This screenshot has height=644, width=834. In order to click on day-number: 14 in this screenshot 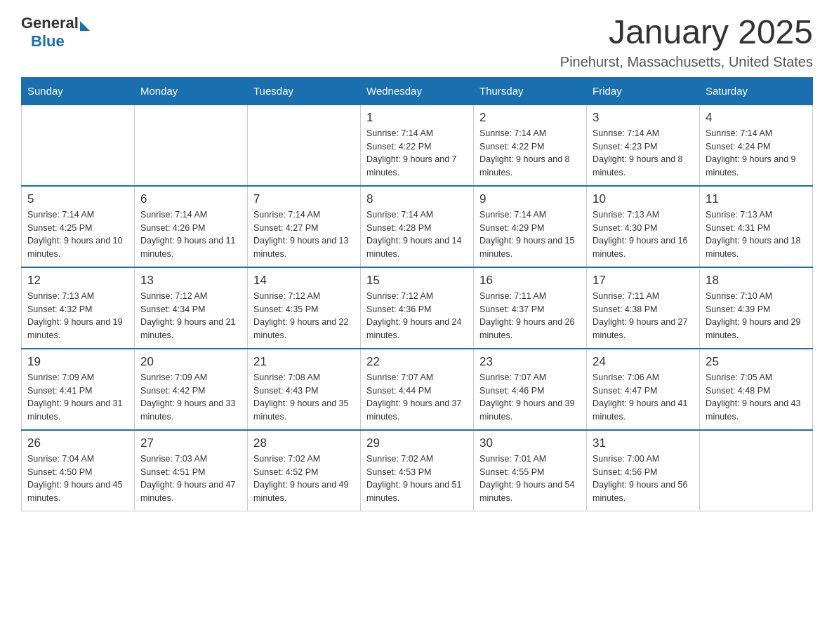, I will do `click(304, 281)`.